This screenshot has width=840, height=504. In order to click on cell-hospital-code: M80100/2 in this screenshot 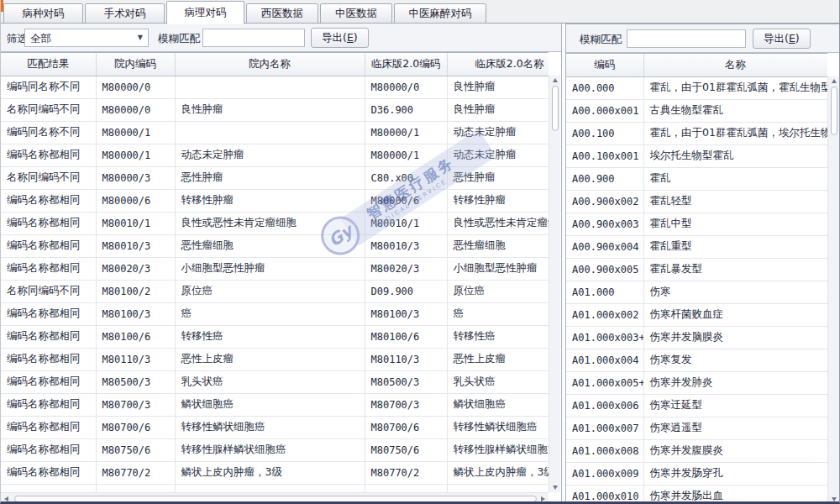, I will do `click(135, 291)`.